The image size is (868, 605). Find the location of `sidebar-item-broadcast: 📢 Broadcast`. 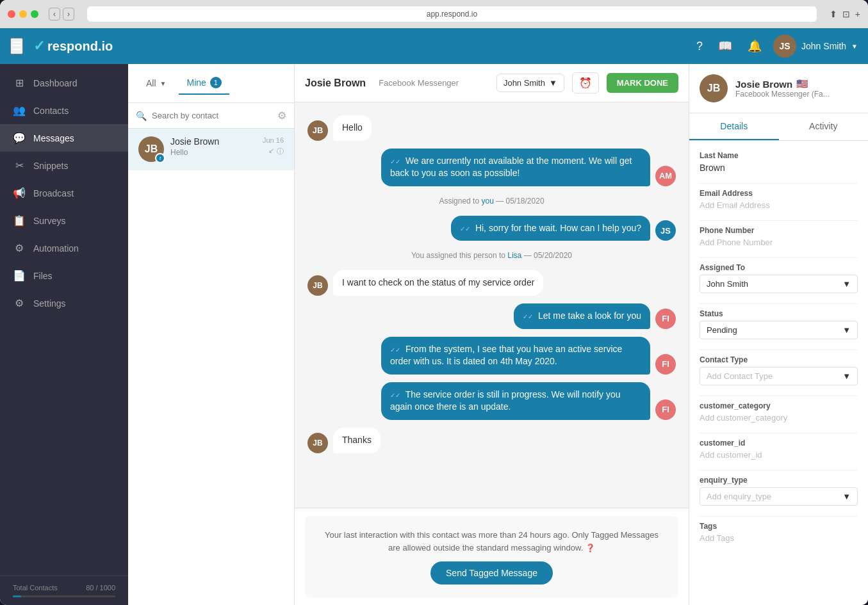

sidebar-item-broadcast: 📢 Broadcast is located at coordinates (64, 193).